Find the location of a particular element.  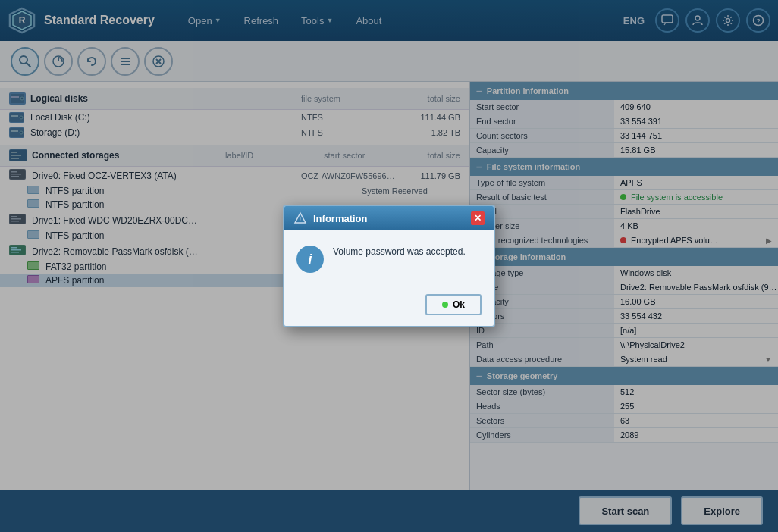

modal-header: ! Information ✕ is located at coordinates (389, 218).